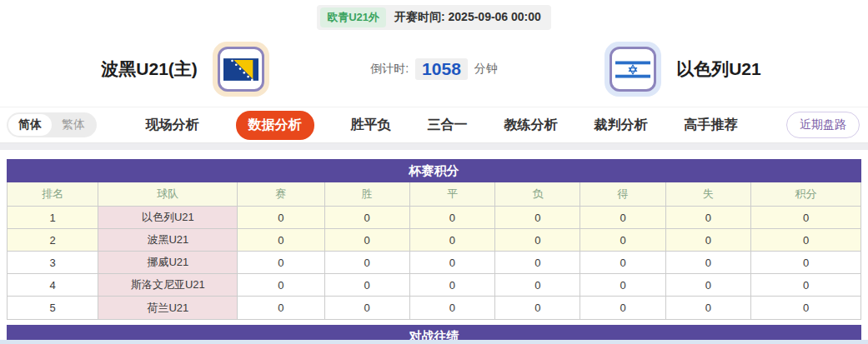 This screenshot has width=868, height=344. I want to click on countdown: 倒计时: 1058 分钟, so click(434, 69).